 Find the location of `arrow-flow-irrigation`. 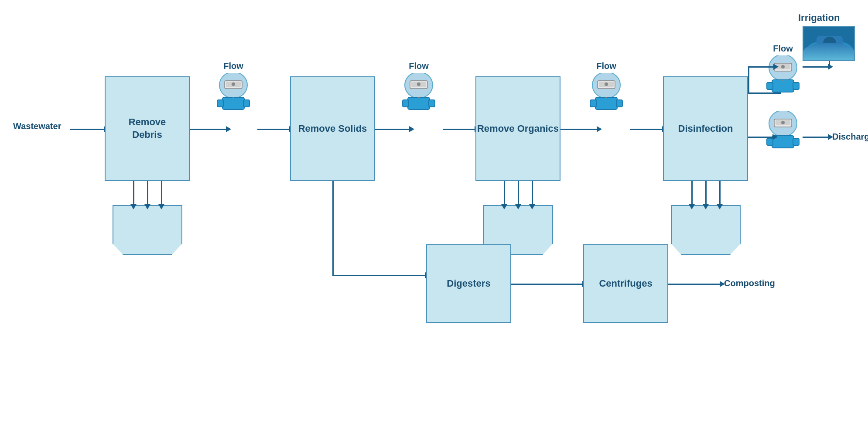

arrow-flow-irrigation is located at coordinates (816, 67).